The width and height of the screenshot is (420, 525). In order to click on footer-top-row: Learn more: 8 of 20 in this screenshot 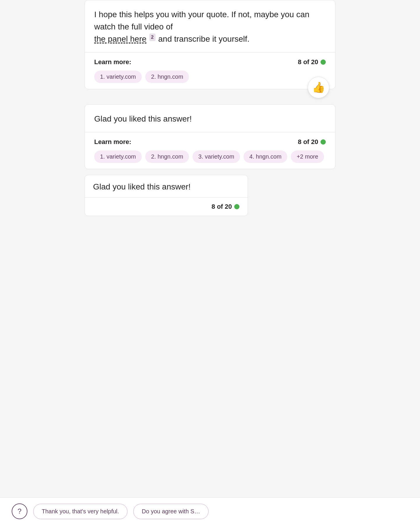, I will do `click(210, 62)`.